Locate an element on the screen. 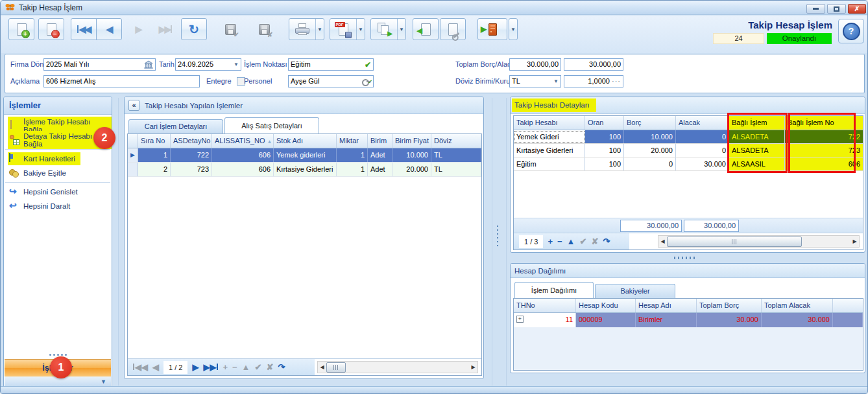 This screenshot has width=868, height=394. scrollbar-thumb is located at coordinates (336, 367).